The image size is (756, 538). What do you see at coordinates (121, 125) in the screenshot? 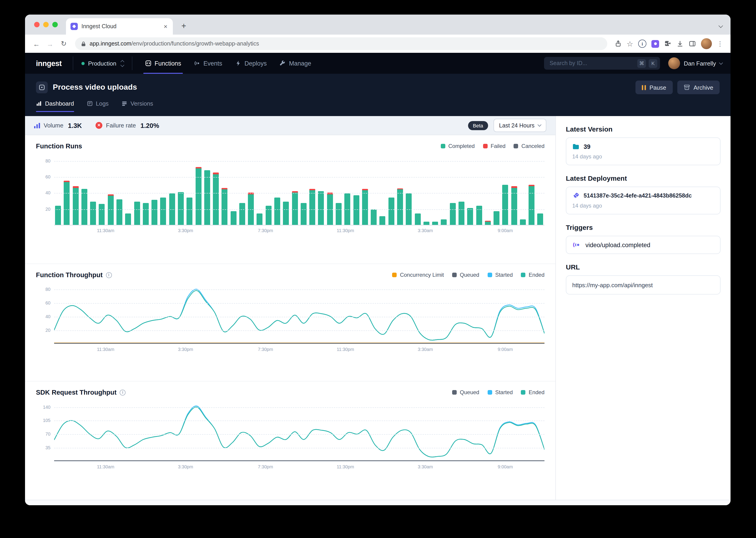
I see `failure-label: Failure rate` at bounding box center [121, 125].